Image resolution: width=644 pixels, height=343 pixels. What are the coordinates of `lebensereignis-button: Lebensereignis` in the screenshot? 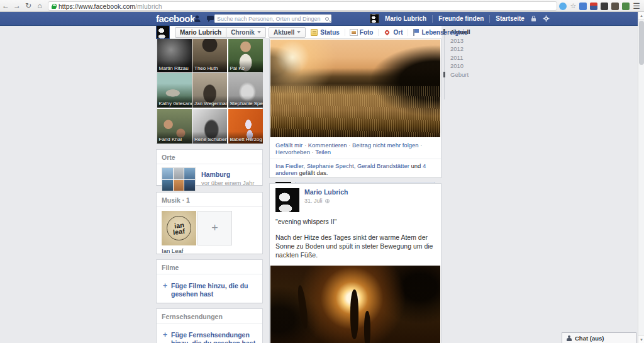 It's located at (440, 33).